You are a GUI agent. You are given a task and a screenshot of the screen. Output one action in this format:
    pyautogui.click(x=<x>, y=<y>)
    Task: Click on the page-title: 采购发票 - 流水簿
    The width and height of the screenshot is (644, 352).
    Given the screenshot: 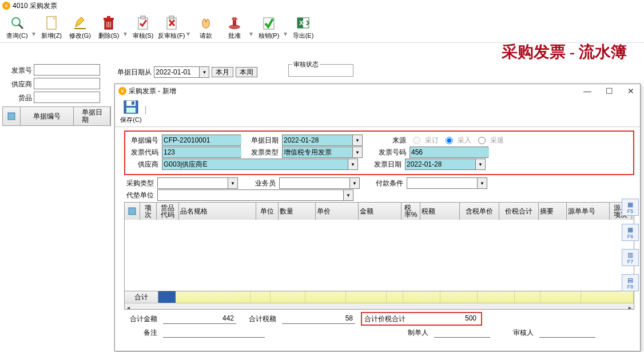 What is the action you would take?
    pyautogui.click(x=564, y=52)
    